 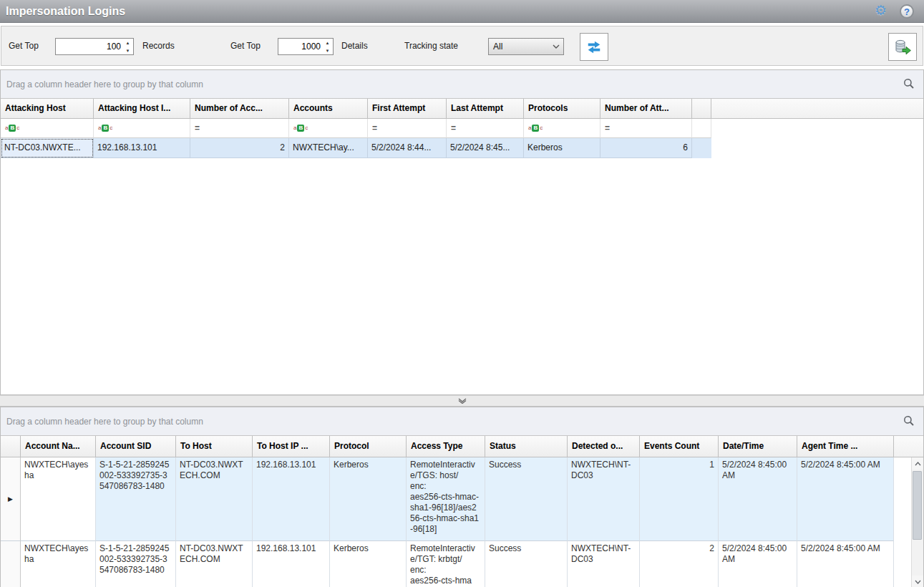 I want to click on tracking-state-select: All, so click(x=526, y=47).